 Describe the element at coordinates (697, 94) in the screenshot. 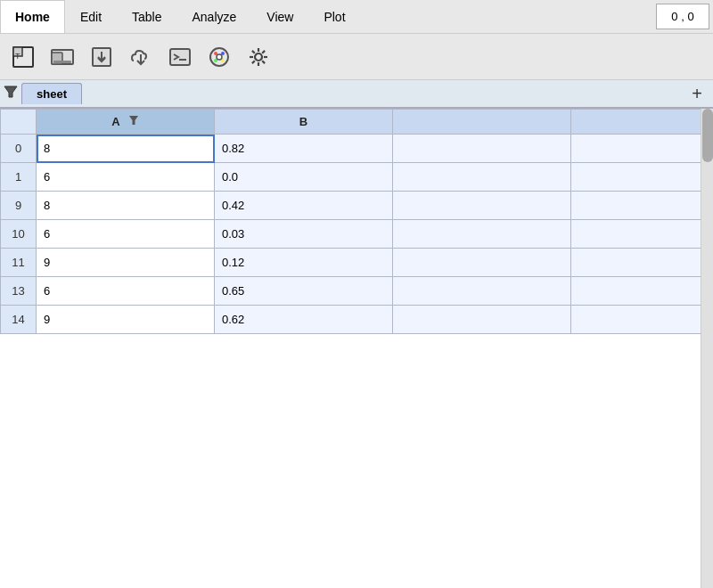

I see `add-sheet-button: +` at that location.